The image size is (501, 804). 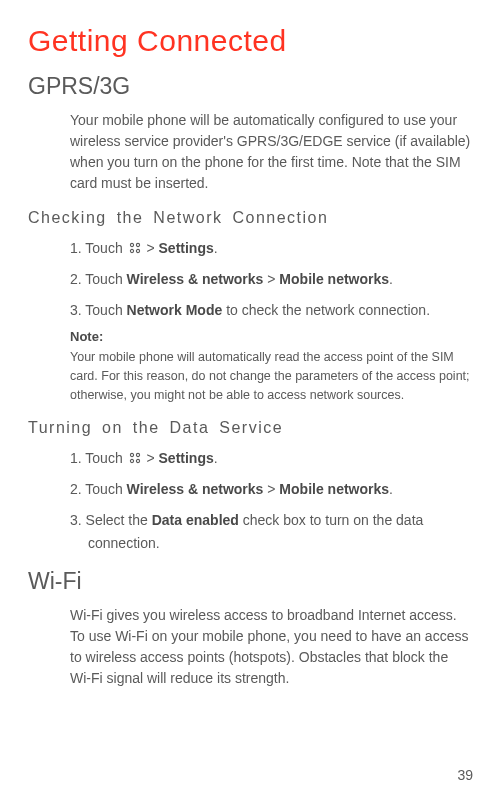 What do you see at coordinates (272, 647) in the screenshot?
I see `wifi-intro: Wi-Fi gives you wireless access to broad…` at bounding box center [272, 647].